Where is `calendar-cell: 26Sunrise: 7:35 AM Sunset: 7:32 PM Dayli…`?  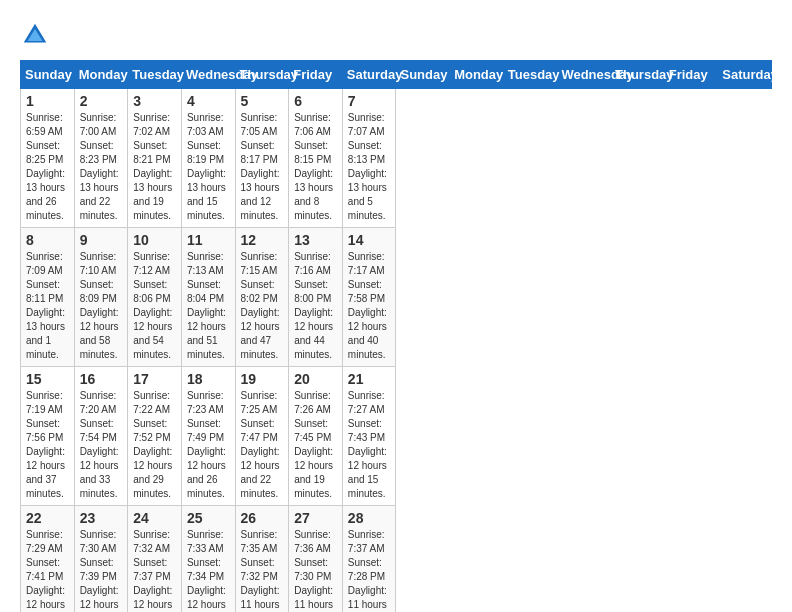
calendar-cell: 26Sunrise: 7:35 AM Sunset: 7:32 PM Dayli… is located at coordinates (262, 560).